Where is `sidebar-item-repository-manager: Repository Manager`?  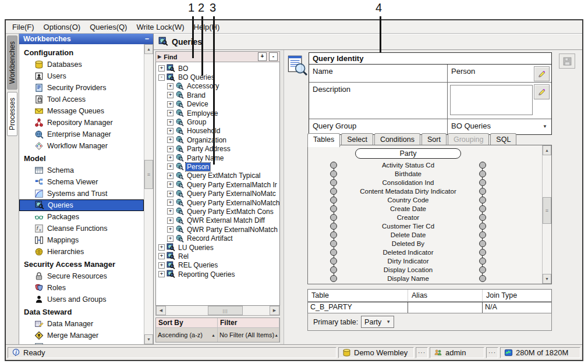 sidebar-item-repository-manager: Repository Manager is located at coordinates (82, 123).